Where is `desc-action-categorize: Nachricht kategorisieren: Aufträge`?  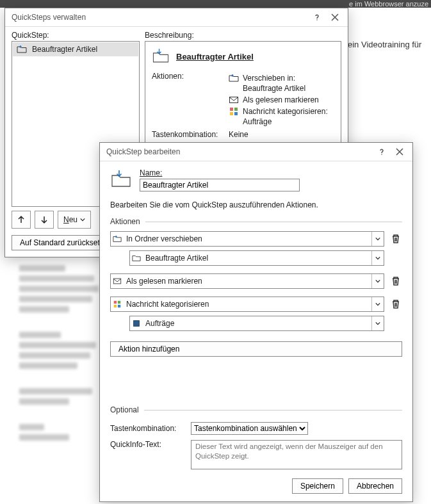 desc-action-categorize: Nachricht kategorisieren: Aufträge is located at coordinates (282, 117).